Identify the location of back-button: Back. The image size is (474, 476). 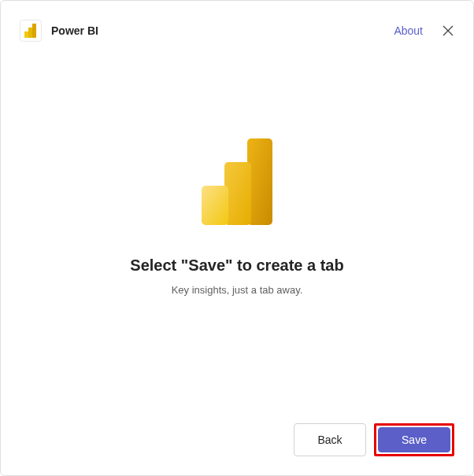
(330, 440).